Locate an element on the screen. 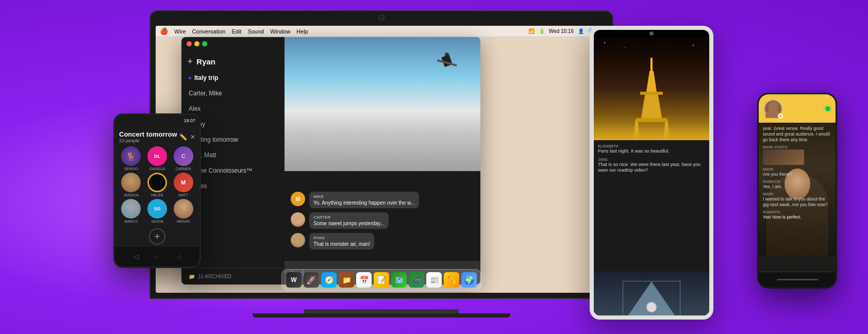 The height and width of the screenshot is (334, 868). home-button: ○ is located at coordinates (157, 257).